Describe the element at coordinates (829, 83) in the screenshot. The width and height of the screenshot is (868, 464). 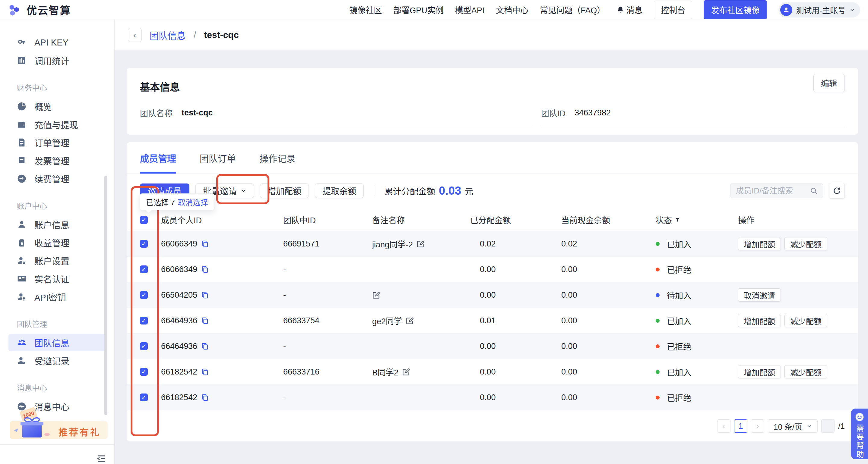
I see `edit-button: 编辑` at that location.